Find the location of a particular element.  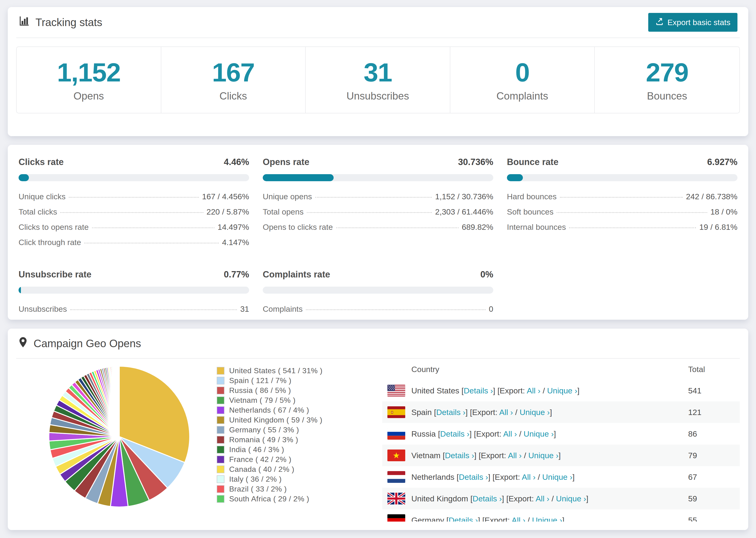

us-flag-icon is located at coordinates (396, 391).